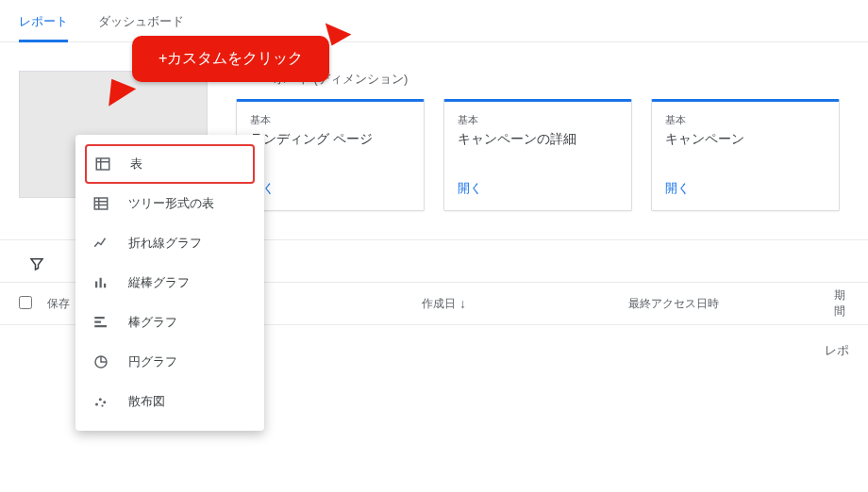 The height and width of the screenshot is (492, 868). Describe the element at coordinates (230, 58) in the screenshot. I see `annotation-bubble: +カスタムをクリック` at that location.